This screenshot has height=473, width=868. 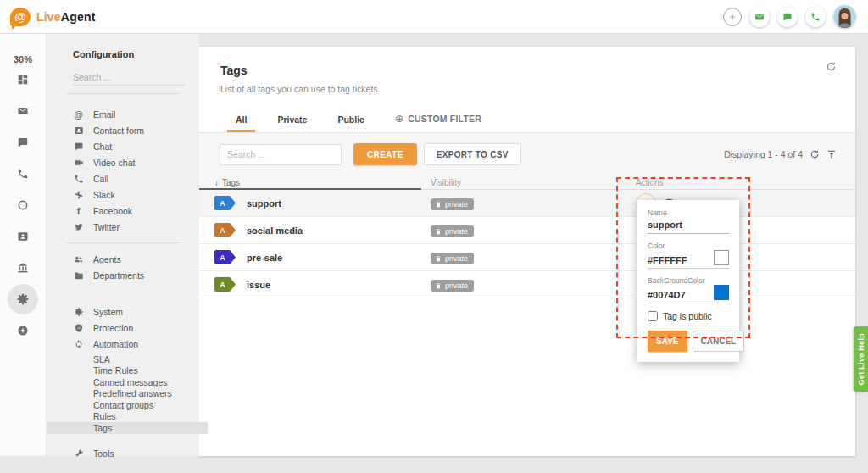 I want to click on rail-item-chat, so click(x=23, y=142).